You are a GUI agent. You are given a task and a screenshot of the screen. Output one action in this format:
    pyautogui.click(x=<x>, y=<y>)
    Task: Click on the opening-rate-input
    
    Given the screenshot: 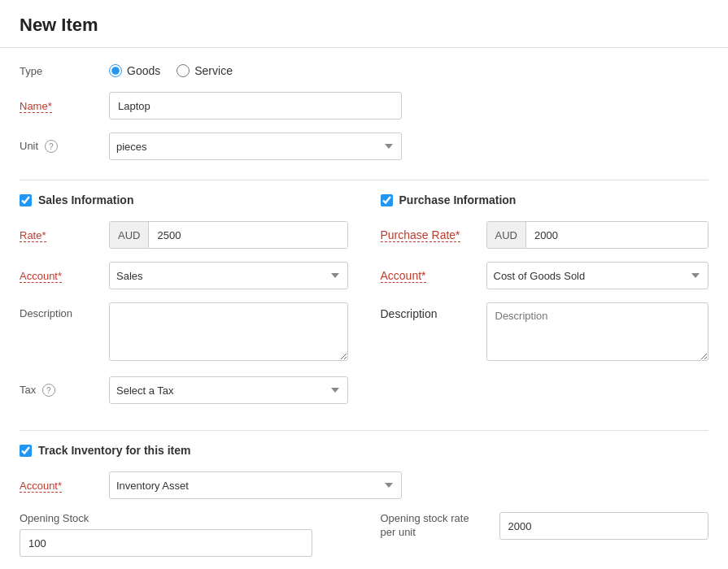 What is the action you would take?
    pyautogui.click(x=604, y=526)
    